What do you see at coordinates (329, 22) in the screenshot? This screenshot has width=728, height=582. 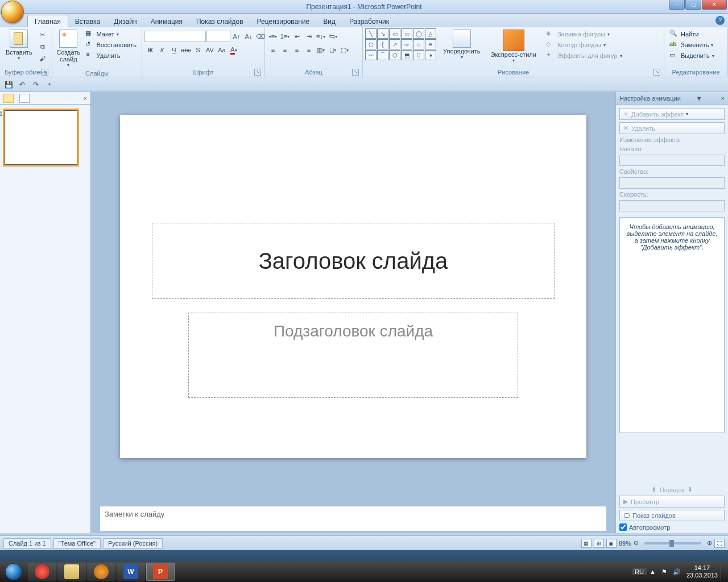 I see `tab-view: Вид` at bounding box center [329, 22].